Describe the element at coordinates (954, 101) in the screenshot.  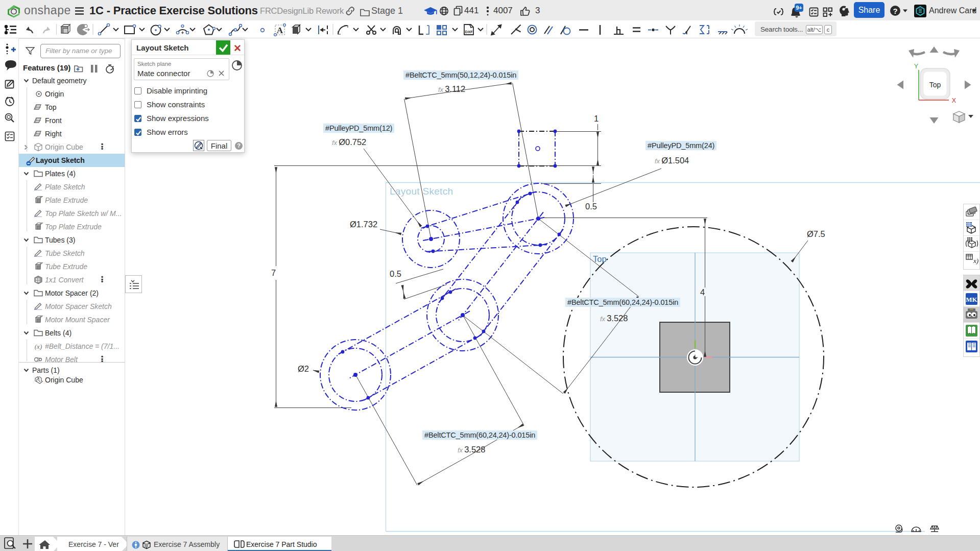
I see `svg-text: X` at that location.